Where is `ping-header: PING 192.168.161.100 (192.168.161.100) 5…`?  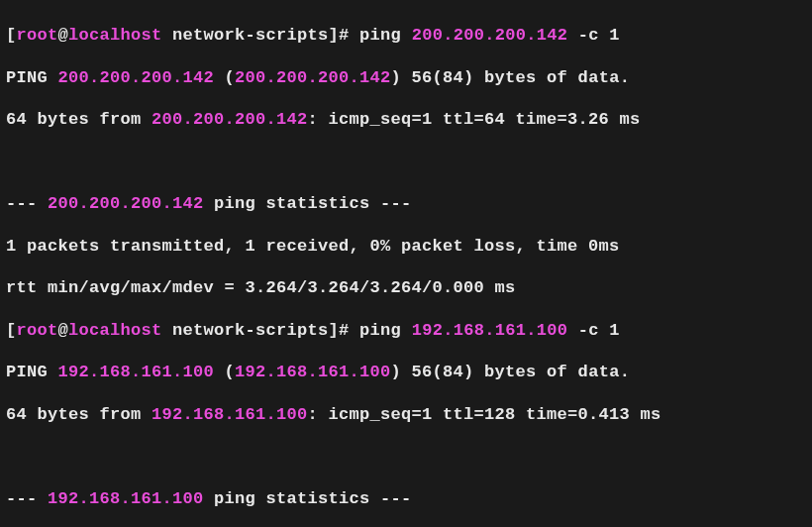 ping-header: PING 192.168.161.100 (192.168.161.100) 5… is located at coordinates (406, 372).